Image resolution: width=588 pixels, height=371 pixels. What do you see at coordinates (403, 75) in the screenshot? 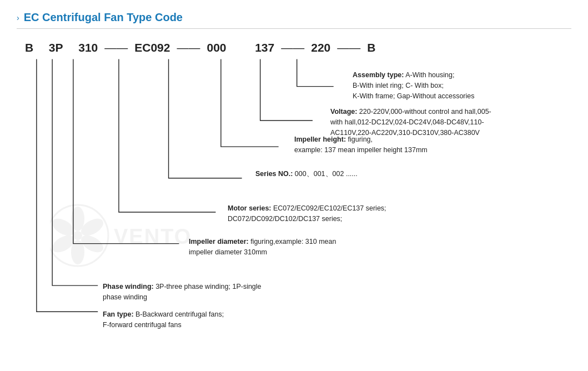
I see `annotation-assembly-label: Assembly type: A-With housing;` at bounding box center [403, 75].